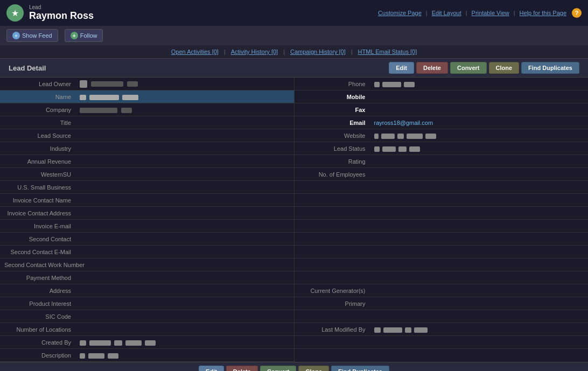  I want to click on action-buttons-bottom: Edit Delete Convert Clone Find Duplicate…, so click(294, 366).